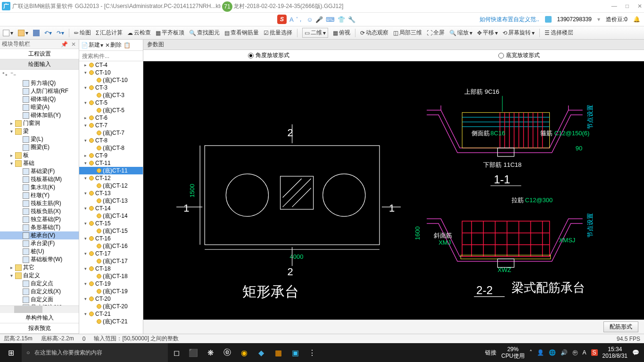 The height and width of the screenshot is (362, 644). I want to click on ct-item: ▾CT-15, so click(111, 223).